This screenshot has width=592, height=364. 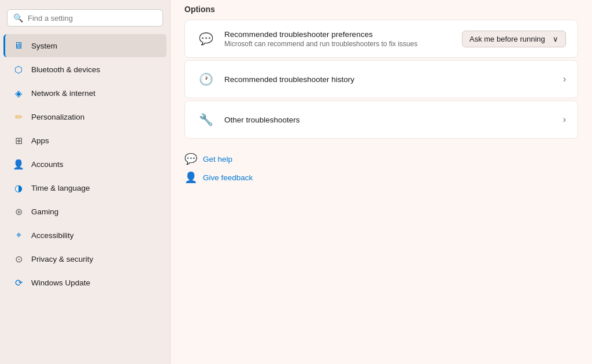 I want to click on card-subtitle-recommended-preferences: Microsoft can recommend and run troubles…, so click(x=339, y=44).